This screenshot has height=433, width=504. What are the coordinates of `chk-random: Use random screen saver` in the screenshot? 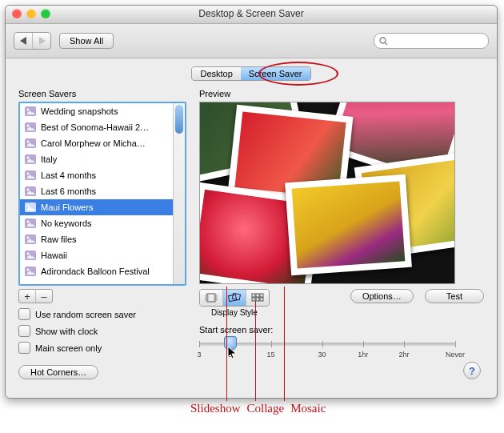 It's located at (102, 314).